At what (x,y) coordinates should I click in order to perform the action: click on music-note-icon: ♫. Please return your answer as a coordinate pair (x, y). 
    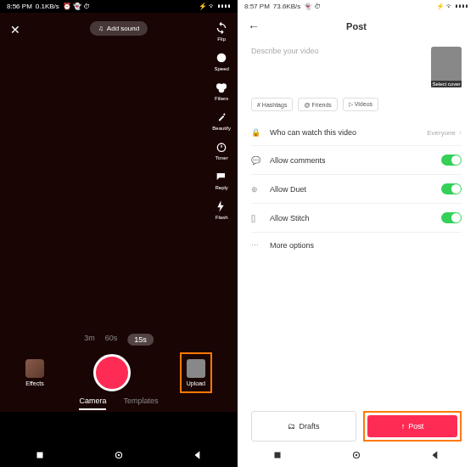
    Looking at the image, I should click on (101, 29).